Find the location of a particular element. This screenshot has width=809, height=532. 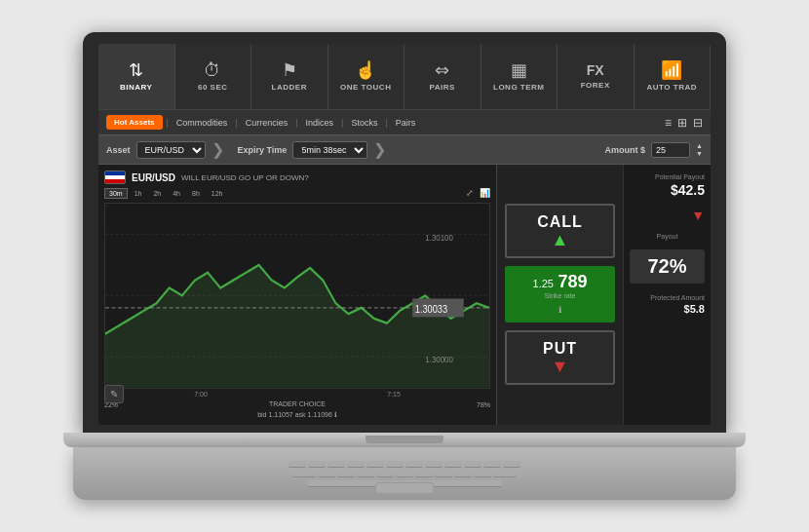

pairs-icon: ⇔ is located at coordinates (443, 70).